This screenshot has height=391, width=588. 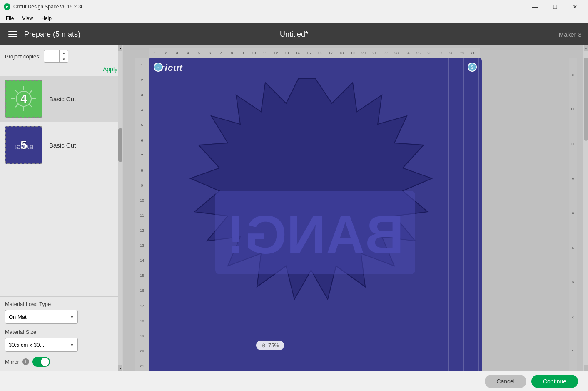 I want to click on ruler-h-16: 16, so click(x=319, y=53).